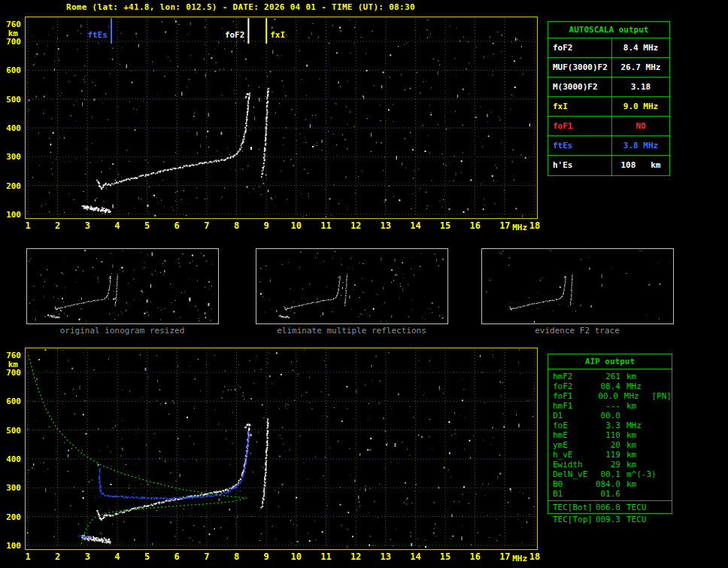  What do you see at coordinates (572, 435) in the screenshot?
I see `parameter-label: hmE` at bounding box center [572, 435].